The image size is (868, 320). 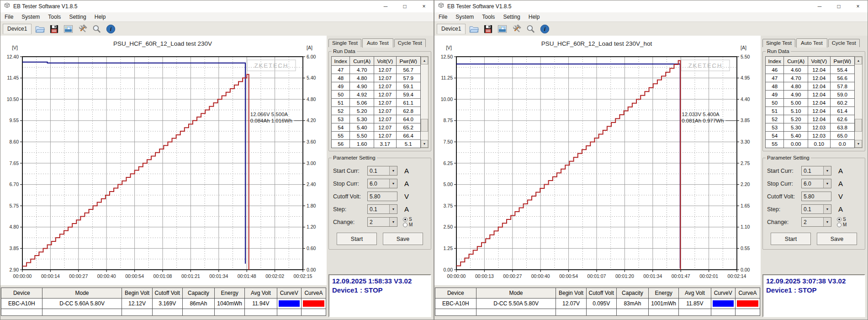 I want to click on table-row: 484.8012.0757.9, so click(x=376, y=78).